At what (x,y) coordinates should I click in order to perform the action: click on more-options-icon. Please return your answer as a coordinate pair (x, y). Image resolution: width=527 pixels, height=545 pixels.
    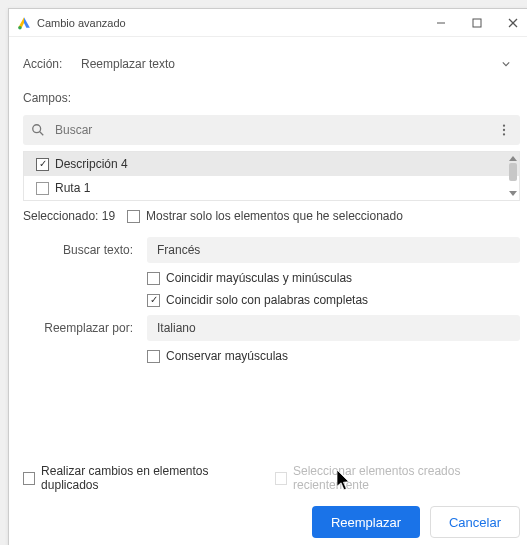
    Looking at the image, I should click on (504, 130).